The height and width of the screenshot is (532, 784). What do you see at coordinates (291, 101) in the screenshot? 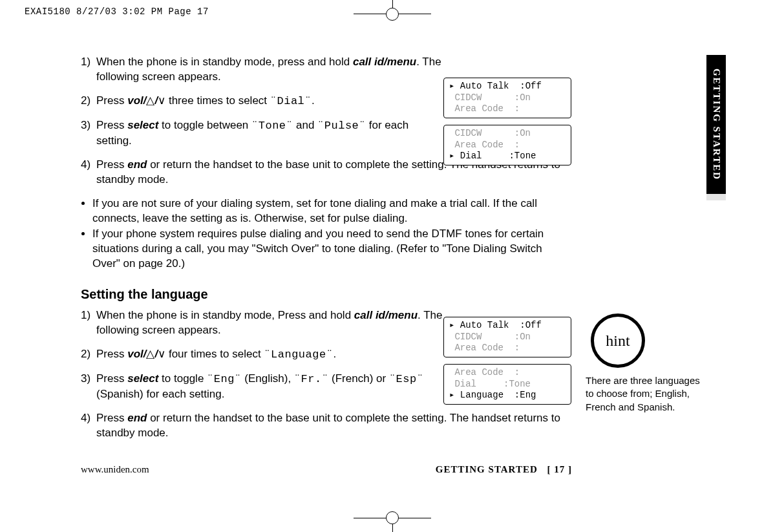
I see `lcd-value: ¨Dial¨` at bounding box center [291, 101].